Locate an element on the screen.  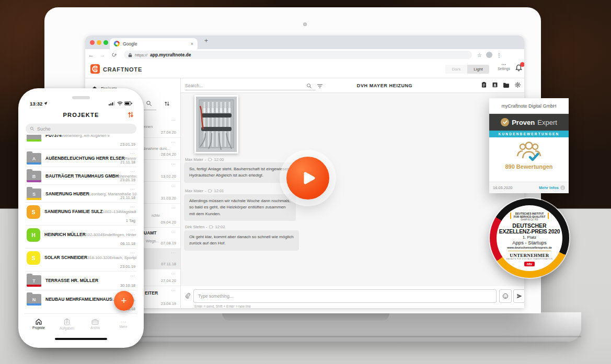
row-subtitle: / Abnahme durc... is located at coordinates (155, 148).